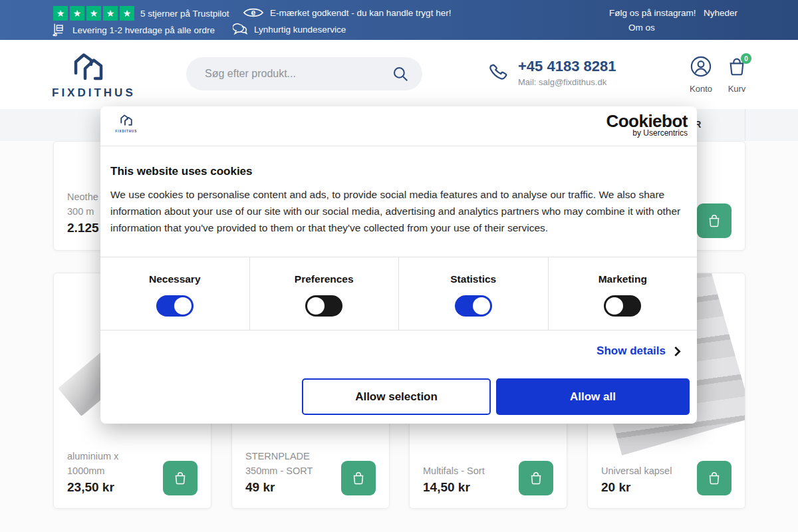  What do you see at coordinates (133, 30) in the screenshot?
I see `delivery-info: Levering 1-2 hverdage på alle ordre` at bounding box center [133, 30].